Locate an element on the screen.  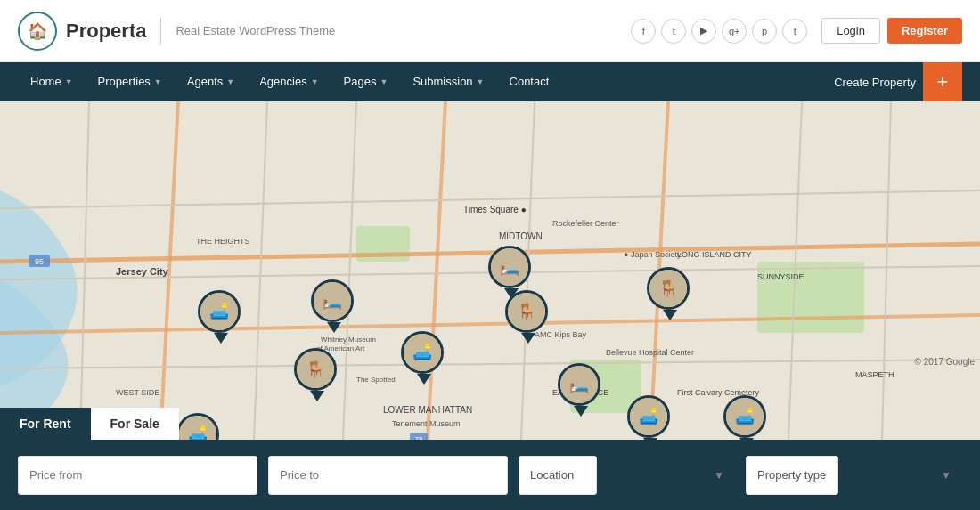
nav-arrow-agencies: ▼ is located at coordinates (315, 82).